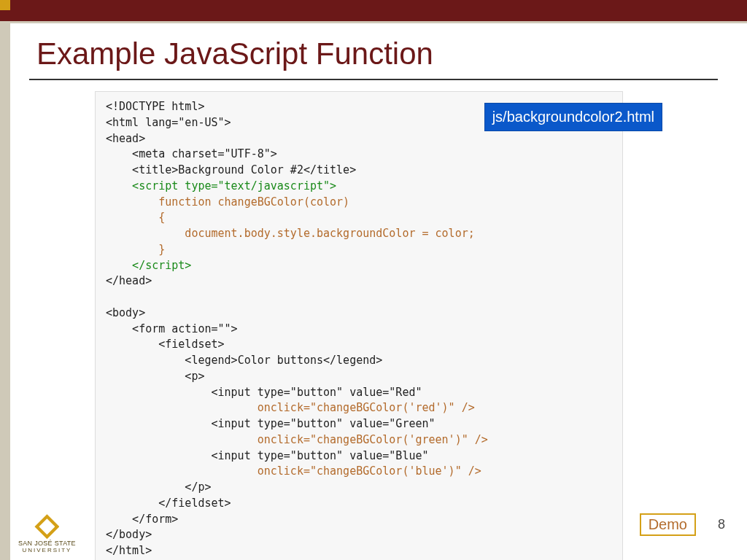 The height and width of the screenshot is (560, 747). Describe the element at coordinates (191, 154) in the screenshot. I see `code-line: <meta charset="UTF-8">` at that location.